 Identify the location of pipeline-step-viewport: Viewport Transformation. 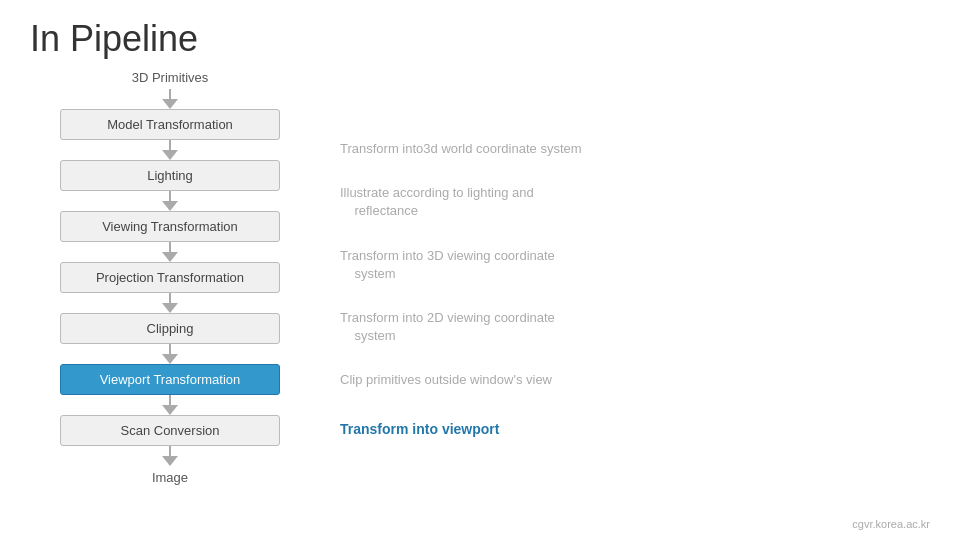
(170, 380).